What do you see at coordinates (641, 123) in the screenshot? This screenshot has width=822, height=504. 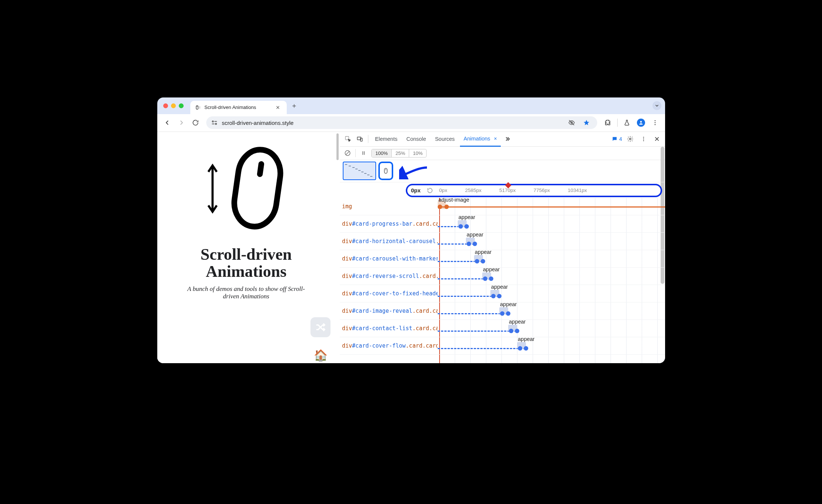 I see `profile-button` at bounding box center [641, 123].